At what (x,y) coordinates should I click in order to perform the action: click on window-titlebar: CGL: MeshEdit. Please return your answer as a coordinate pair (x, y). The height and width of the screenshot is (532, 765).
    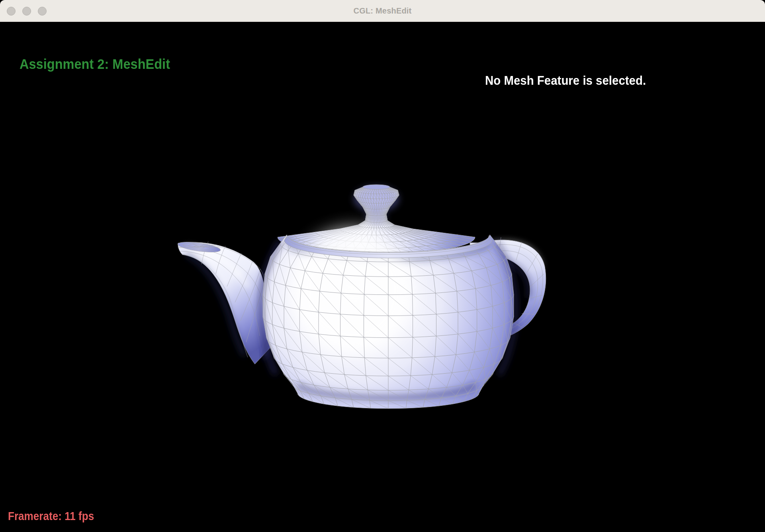
    Looking at the image, I should click on (382, 11).